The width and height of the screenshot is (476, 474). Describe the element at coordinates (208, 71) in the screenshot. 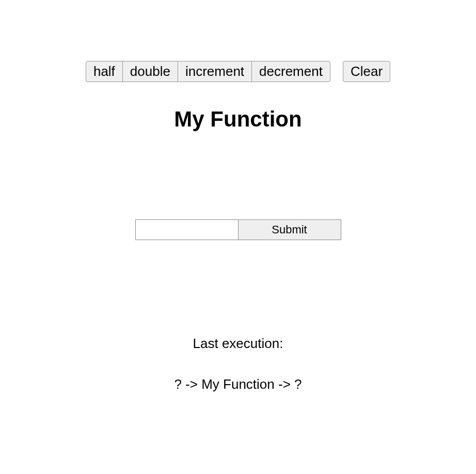

I see `op-button-group: half double increment decrement` at that location.